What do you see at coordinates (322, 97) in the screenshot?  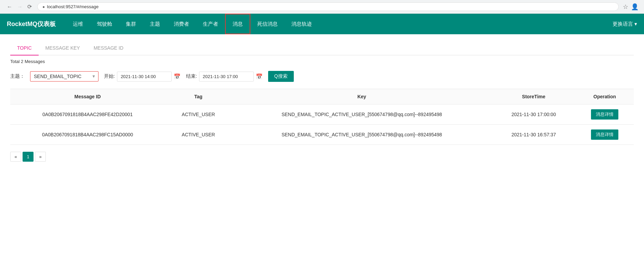 I see `table-header-row: Message ID Tag Key StoreTime Operation` at bounding box center [322, 97].